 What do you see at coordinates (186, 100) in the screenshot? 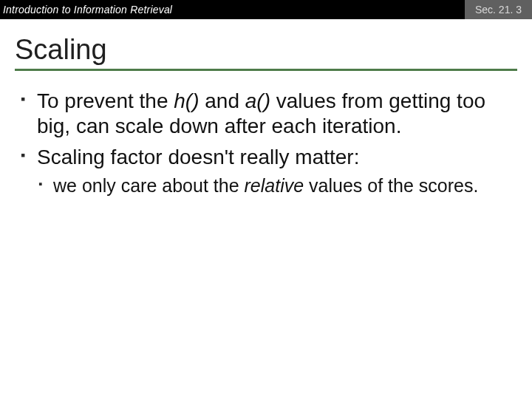
I see `italic-h: h()` at bounding box center [186, 100].